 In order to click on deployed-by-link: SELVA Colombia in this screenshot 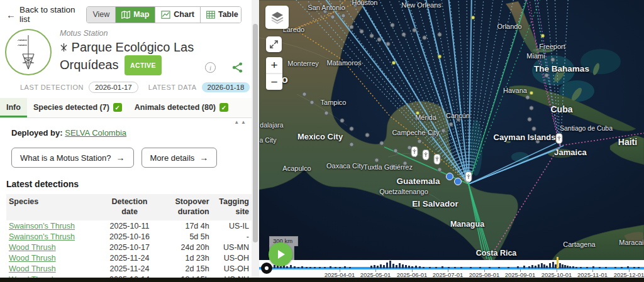, I will do `click(96, 133)`.